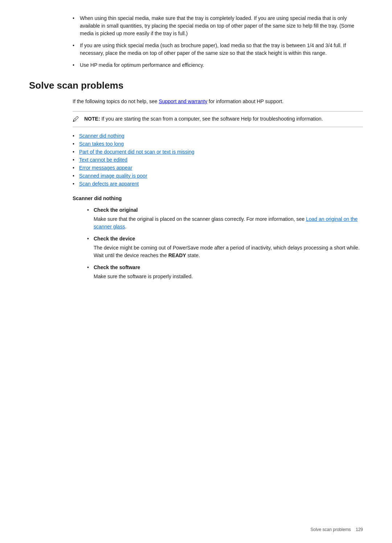 Image resolution: width=392 pixels, height=543 pixels. Describe the element at coordinates (218, 168) in the screenshot. I see `list-item: Error messages appear` at that location.